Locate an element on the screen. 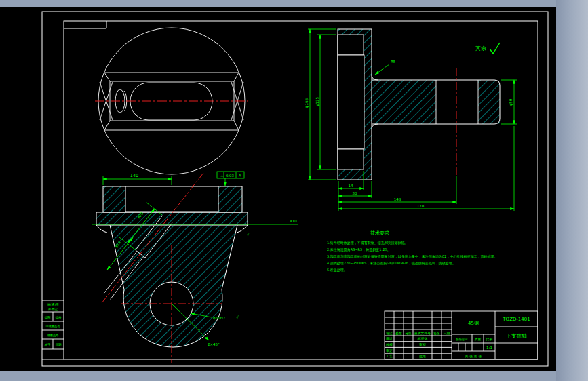  dim-hole: φ30H7 is located at coordinates (220, 319).